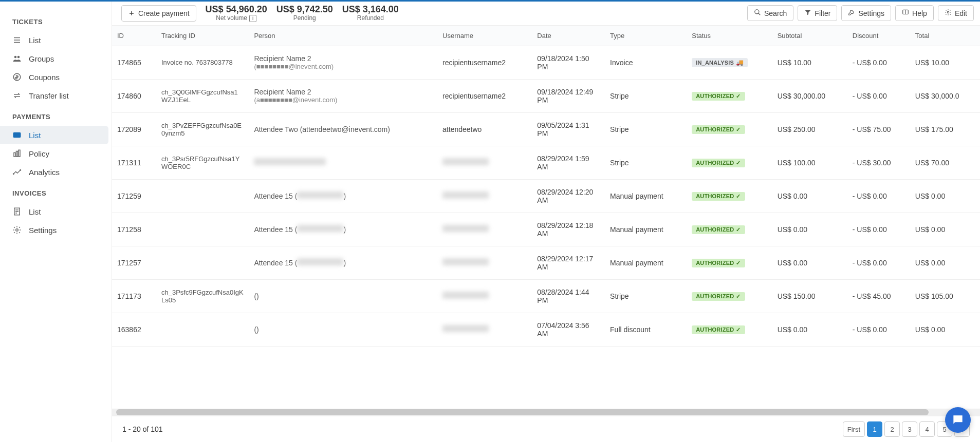 Image resolution: width=980 pixels, height=442 pixels. I want to click on person-email: (■■■■■■■■@inevent.com), so click(343, 67).